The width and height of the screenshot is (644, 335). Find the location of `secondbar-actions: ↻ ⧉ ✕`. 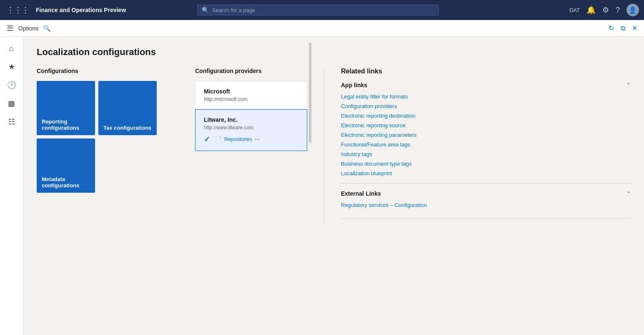

secondbar-actions: ↻ ⧉ ✕ is located at coordinates (623, 28).